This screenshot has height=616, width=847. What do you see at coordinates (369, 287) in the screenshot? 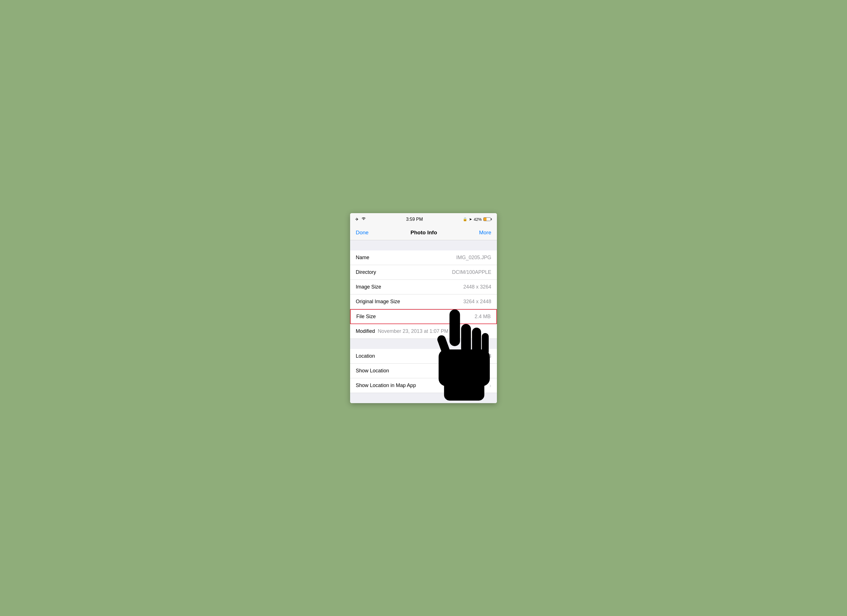
I see `image-size-label: Image Size` at bounding box center [369, 287].